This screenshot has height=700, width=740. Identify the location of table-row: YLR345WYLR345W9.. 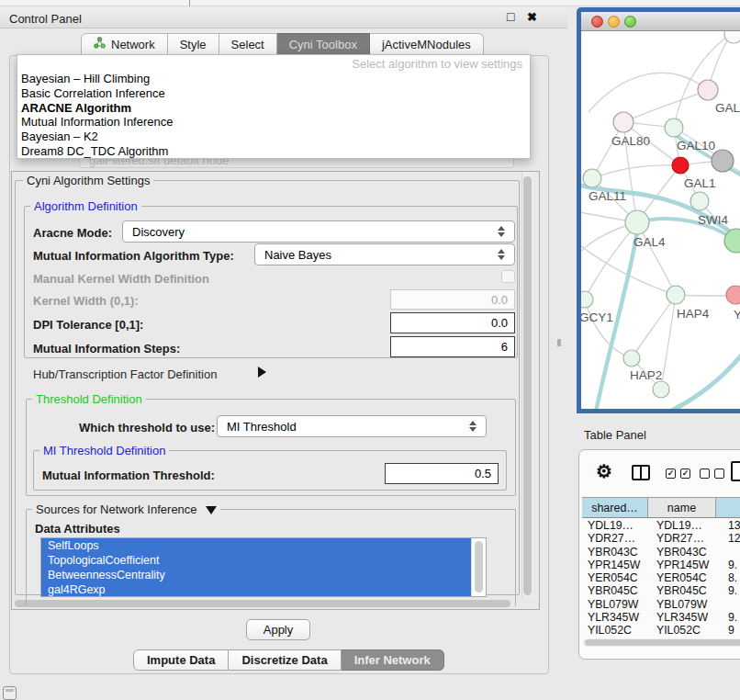
(661, 617).